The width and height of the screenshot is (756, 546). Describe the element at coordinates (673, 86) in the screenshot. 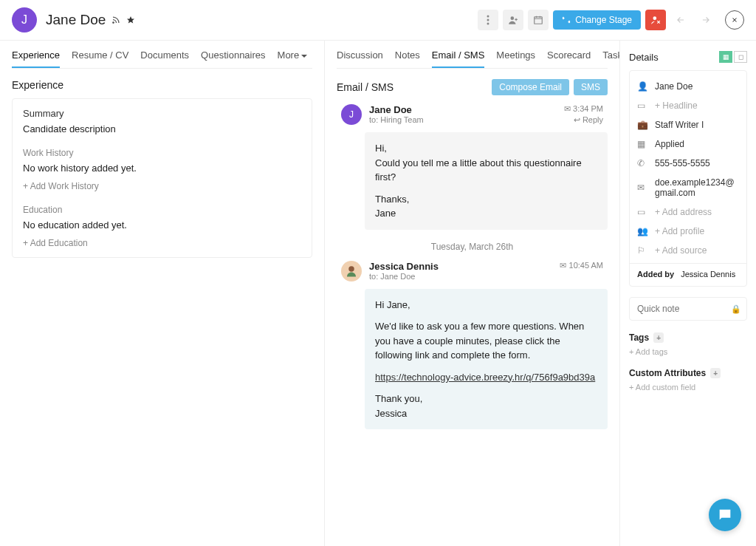

I see `detail-name: Jane Doe` at that location.